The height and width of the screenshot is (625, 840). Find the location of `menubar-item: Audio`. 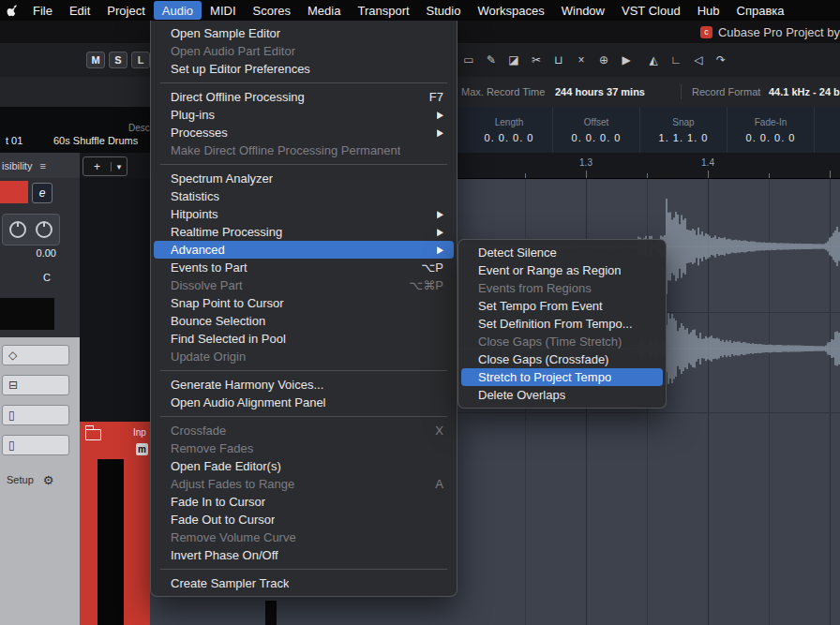

menubar-item: Audio is located at coordinates (178, 10).